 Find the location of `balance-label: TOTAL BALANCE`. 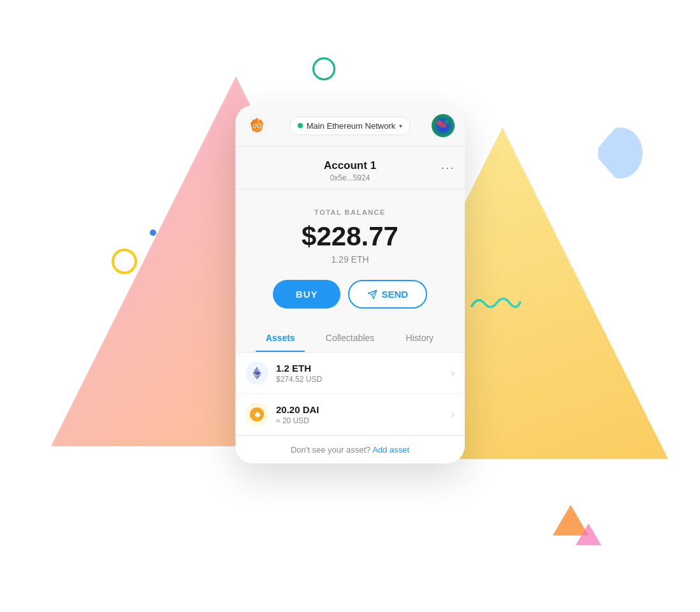

balance-label: TOTAL BALANCE is located at coordinates (350, 212).